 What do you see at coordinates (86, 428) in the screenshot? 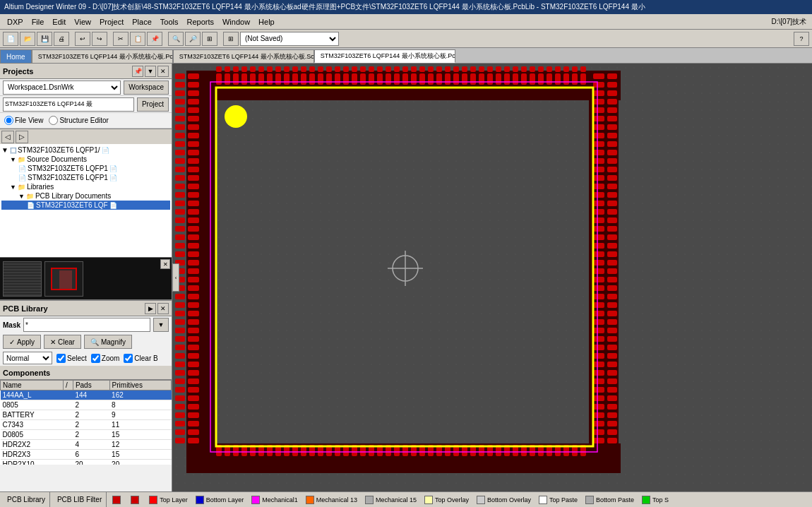
I see `comp-table-body: 144AA_L144162080528BATTERY29C7343211D080…` at bounding box center [86, 428].